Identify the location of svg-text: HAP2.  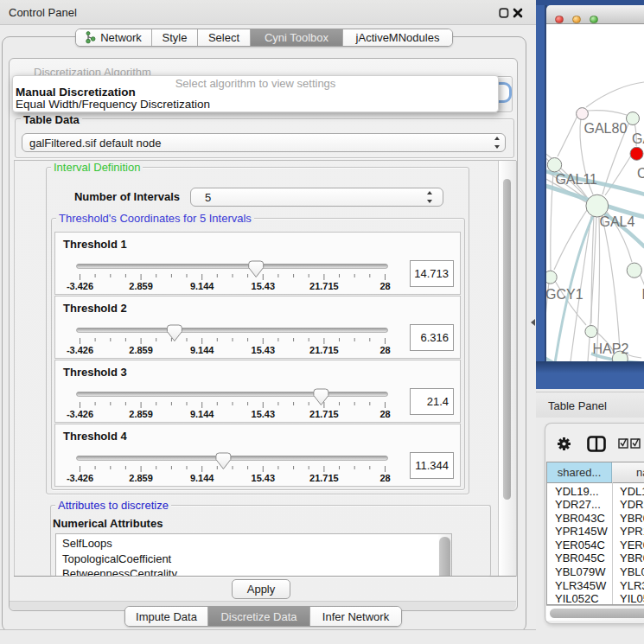
(611, 349).